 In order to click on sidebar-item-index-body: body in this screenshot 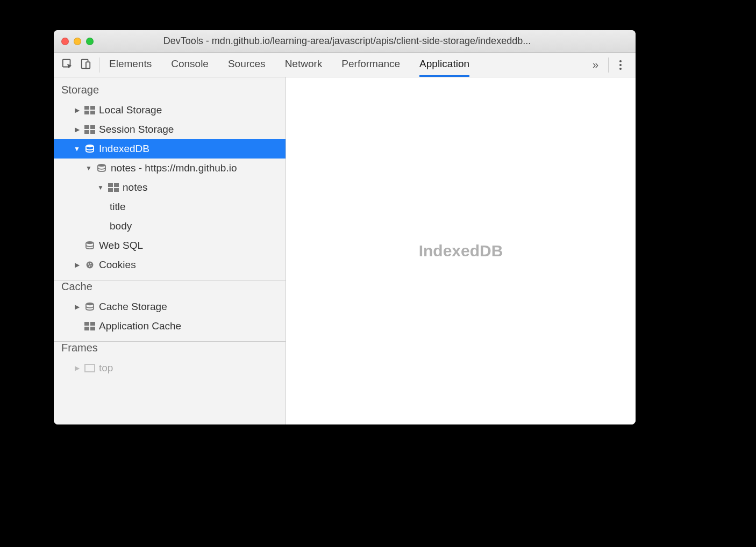, I will do `click(170, 226)`.